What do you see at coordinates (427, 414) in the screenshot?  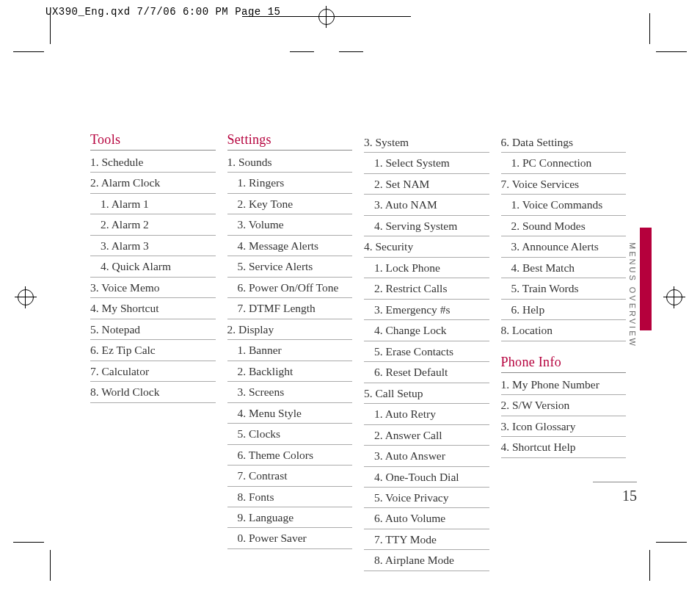 I see `menu-item: 1. Auto Retry` at bounding box center [427, 414].